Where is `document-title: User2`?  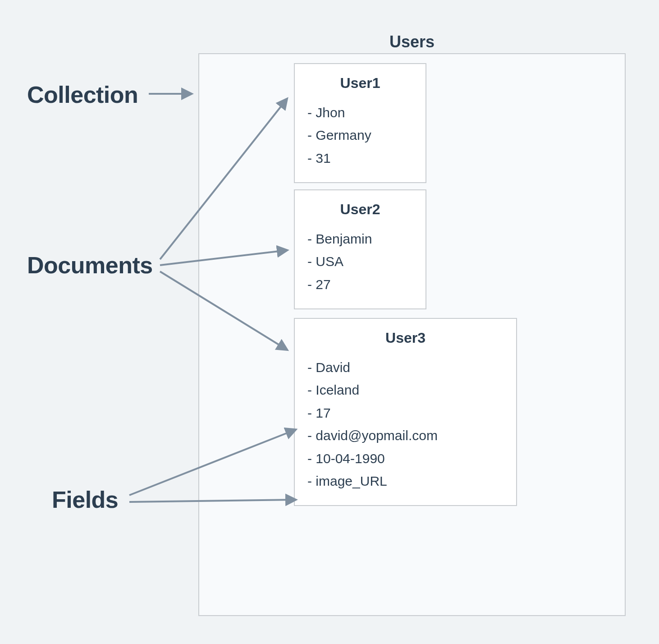 document-title: User2 is located at coordinates (360, 209).